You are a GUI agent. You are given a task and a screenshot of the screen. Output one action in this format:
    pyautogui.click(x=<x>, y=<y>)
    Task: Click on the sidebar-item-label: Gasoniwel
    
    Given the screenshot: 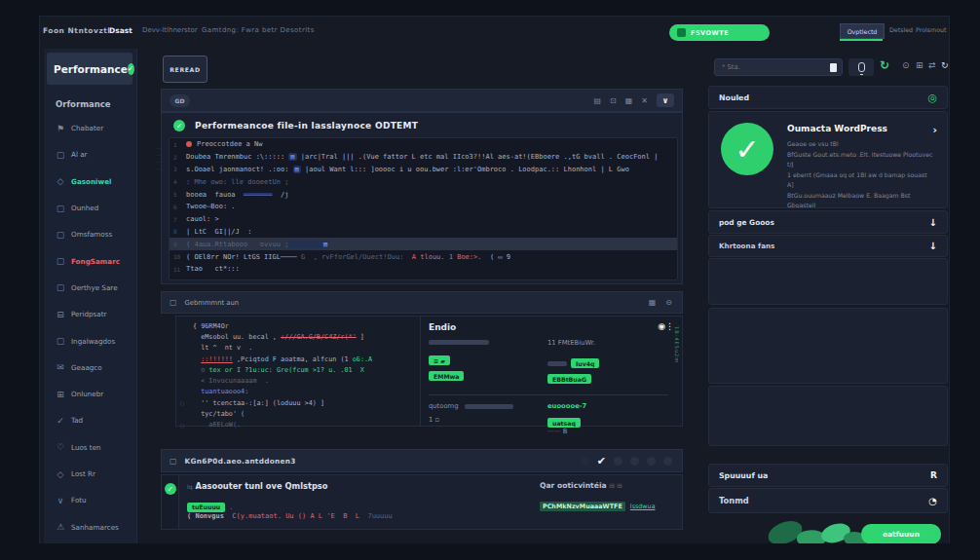 What is the action you would take?
    pyautogui.click(x=92, y=181)
    